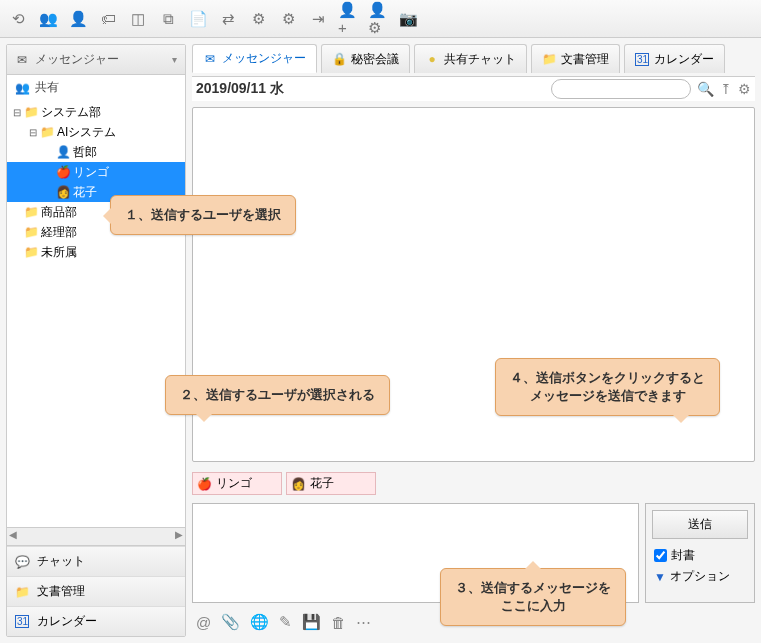 The width and height of the screenshot is (761, 643). I want to click on save-icon: 💾, so click(312, 622).